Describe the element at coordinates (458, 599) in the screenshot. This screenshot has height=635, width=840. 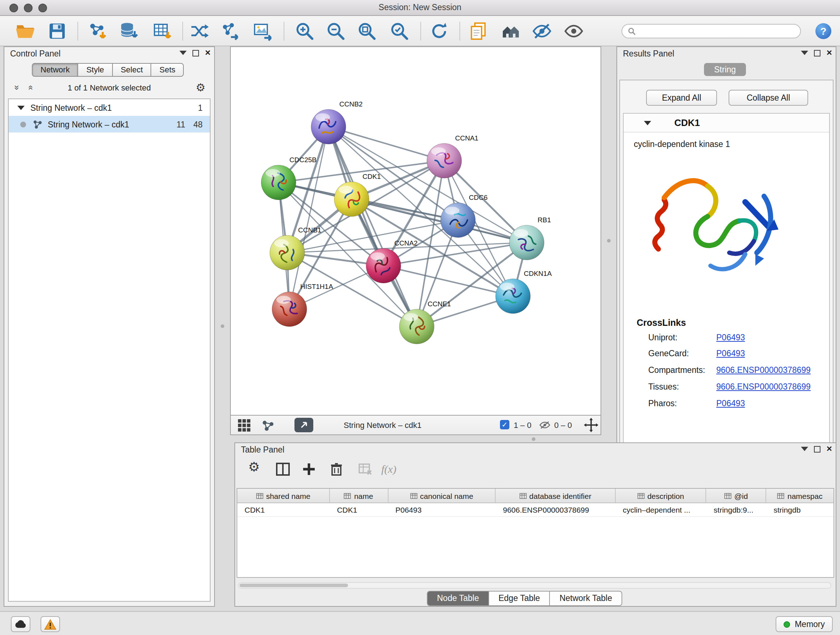
I see `tab-node-table: Node Table` at that location.